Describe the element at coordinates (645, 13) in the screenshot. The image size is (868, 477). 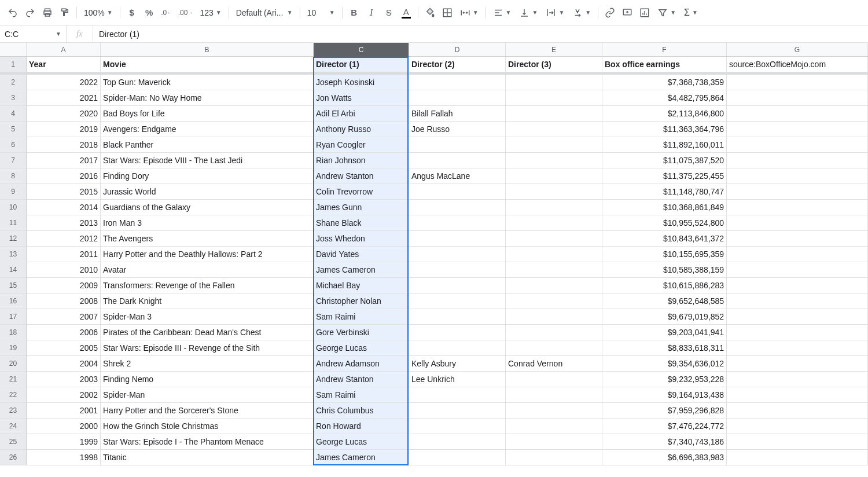
I see `insert-chart-button` at that location.